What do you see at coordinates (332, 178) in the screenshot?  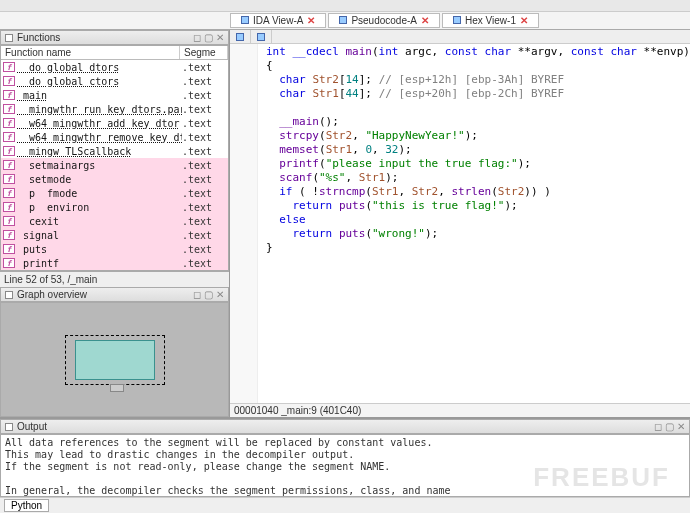 I see `code-text: scanf("%s", Str1);` at bounding box center [332, 178].